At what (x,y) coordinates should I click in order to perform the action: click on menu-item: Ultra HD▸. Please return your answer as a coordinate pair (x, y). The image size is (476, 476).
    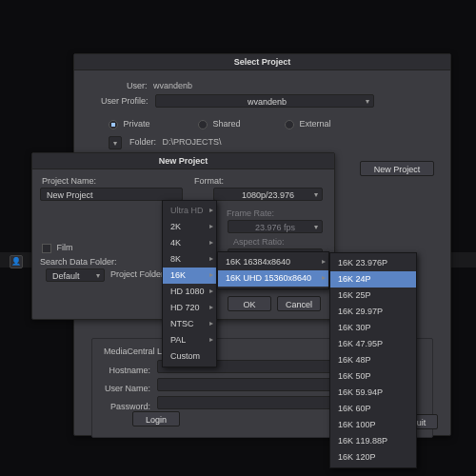
    Looking at the image, I should click on (189, 211).